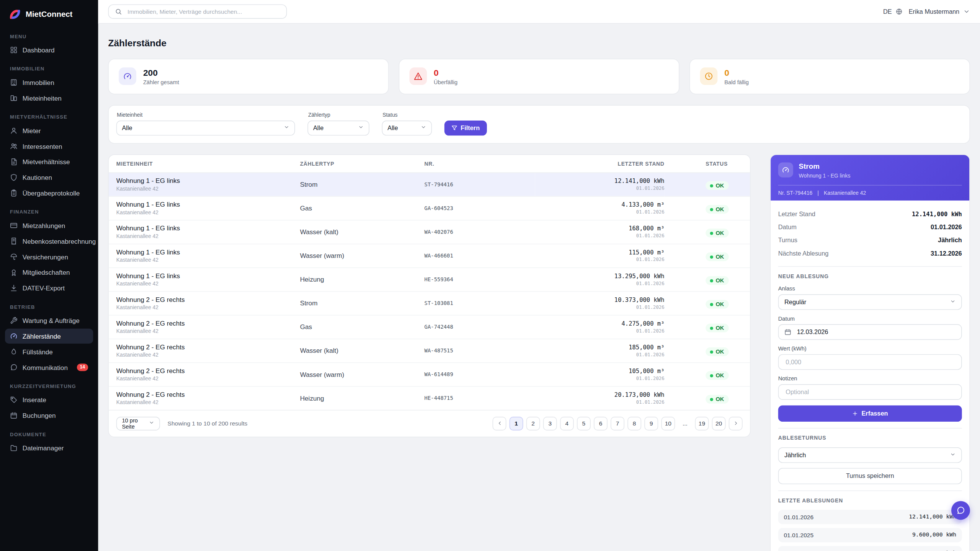 The width and height of the screenshot is (980, 551). I want to click on brand: MietConnect, so click(49, 13).